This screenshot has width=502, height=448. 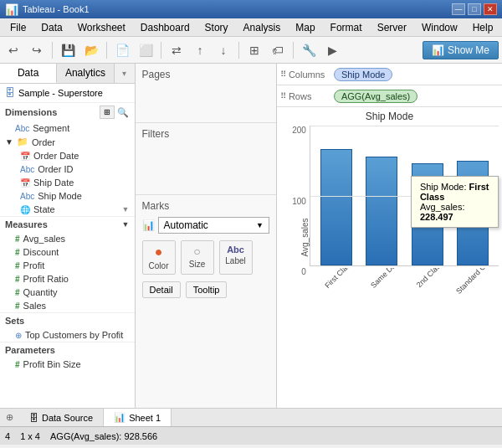 I want to click on menu-analysis: Analysis, so click(x=263, y=28).